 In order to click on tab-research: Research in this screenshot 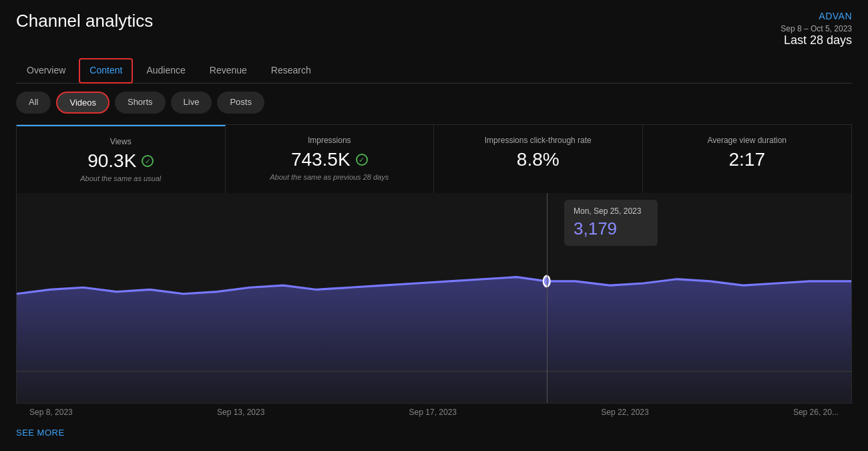, I will do `click(291, 71)`.